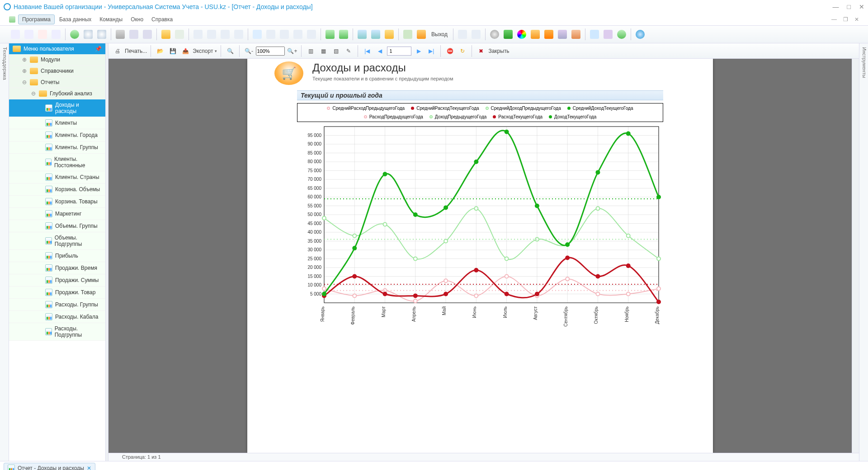 This screenshot has height=470, width=868. I want to click on nav-item-3: Клиенты. Группы, so click(57, 147).